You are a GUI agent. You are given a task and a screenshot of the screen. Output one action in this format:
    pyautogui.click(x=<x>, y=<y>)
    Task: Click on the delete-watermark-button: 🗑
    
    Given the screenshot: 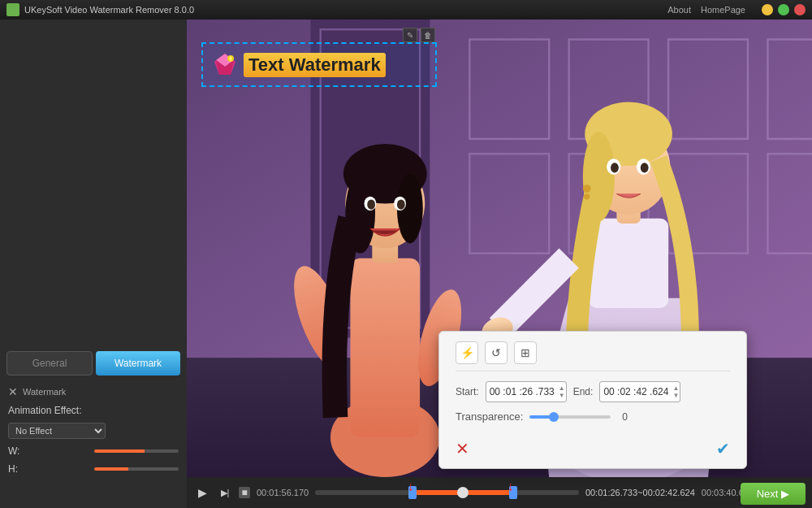 What is the action you would take?
    pyautogui.click(x=428, y=35)
    